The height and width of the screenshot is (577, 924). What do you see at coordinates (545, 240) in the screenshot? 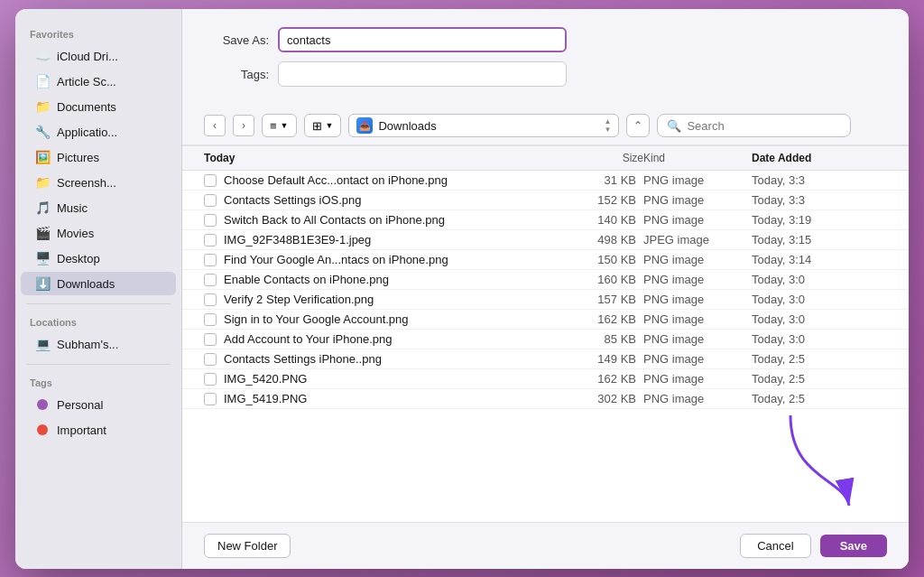
I see `table-row: IMG_92F348B1E3E9-1.jpeg 498 KB JPEG imag…` at bounding box center [545, 240].